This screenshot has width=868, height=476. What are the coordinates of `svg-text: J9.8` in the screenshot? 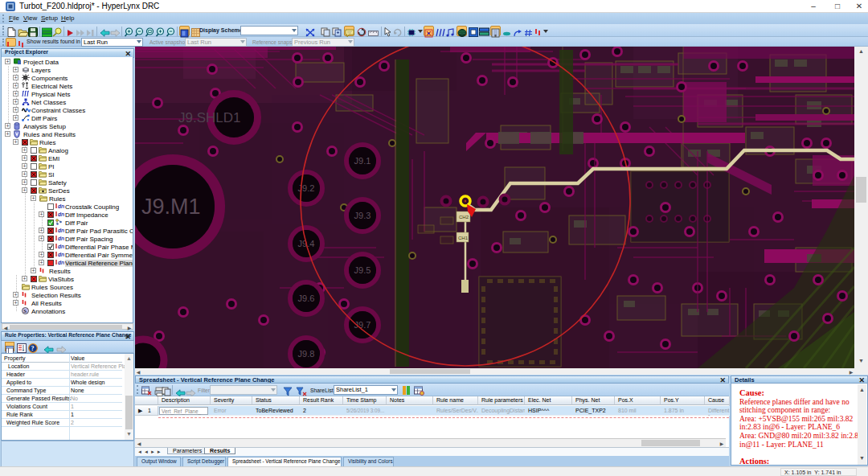 It's located at (307, 354).